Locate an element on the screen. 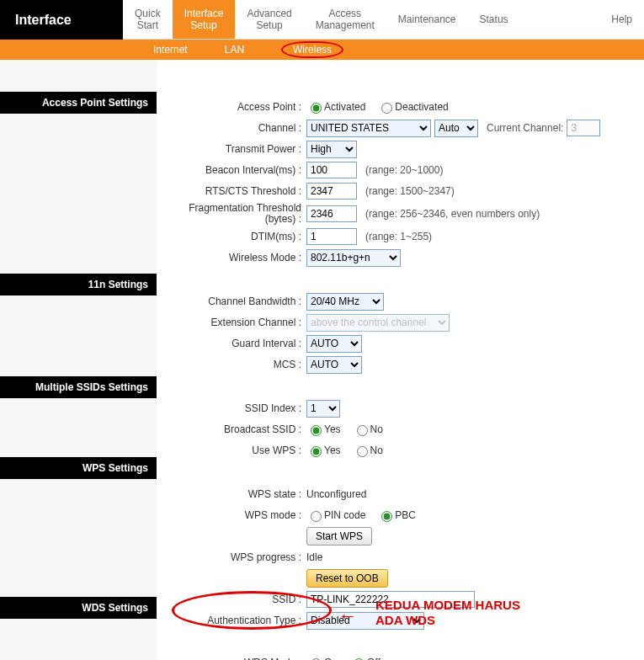 The width and height of the screenshot is (644, 660). access-point-label: Access Point : is located at coordinates (235, 107).